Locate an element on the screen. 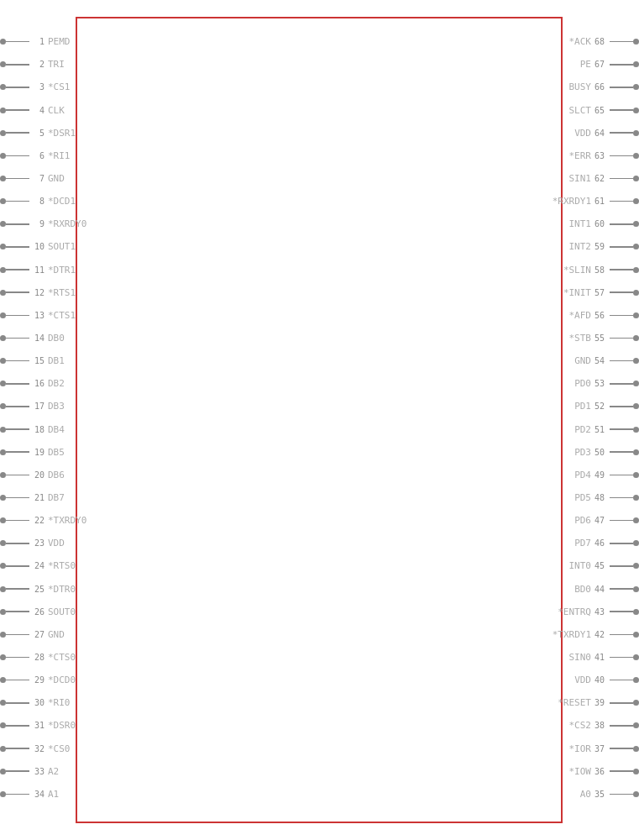  pin-number: 58 is located at coordinates (602, 270).